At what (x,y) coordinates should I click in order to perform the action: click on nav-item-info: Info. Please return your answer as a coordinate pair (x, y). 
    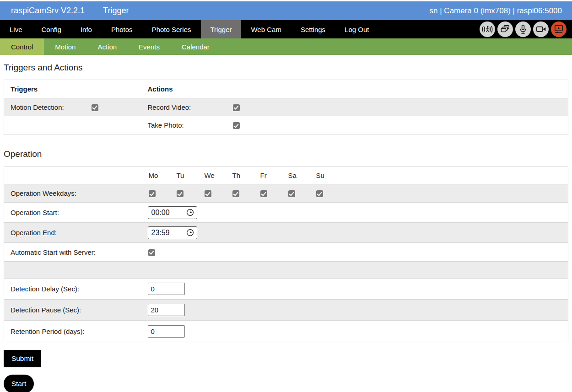
    Looking at the image, I should click on (86, 29).